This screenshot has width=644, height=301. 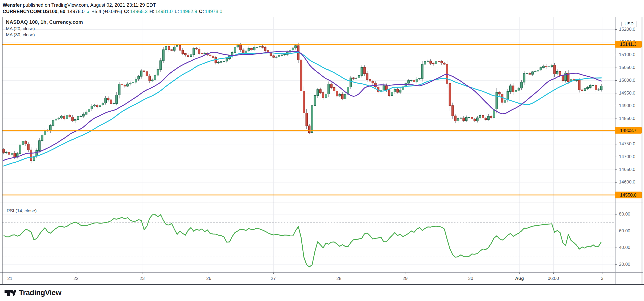 I want to click on time-axis-label: 28, so click(x=339, y=279).